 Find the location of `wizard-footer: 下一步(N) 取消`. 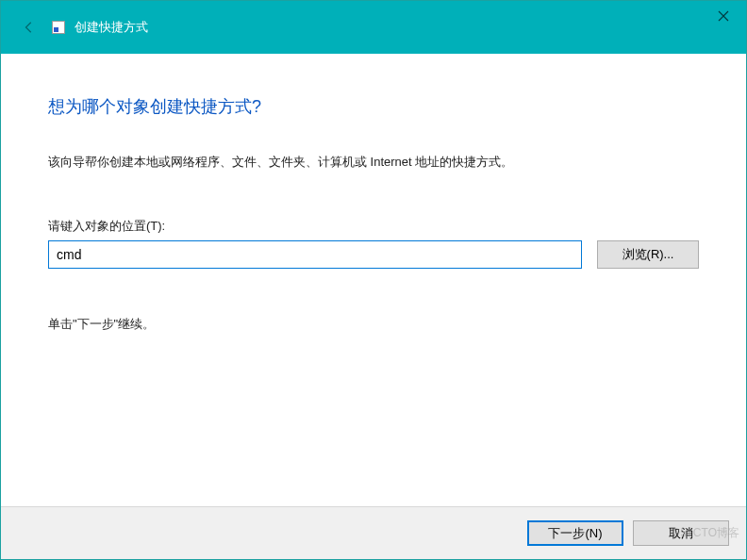

wizard-footer: 下一步(N) 取消 is located at coordinates (374, 533).